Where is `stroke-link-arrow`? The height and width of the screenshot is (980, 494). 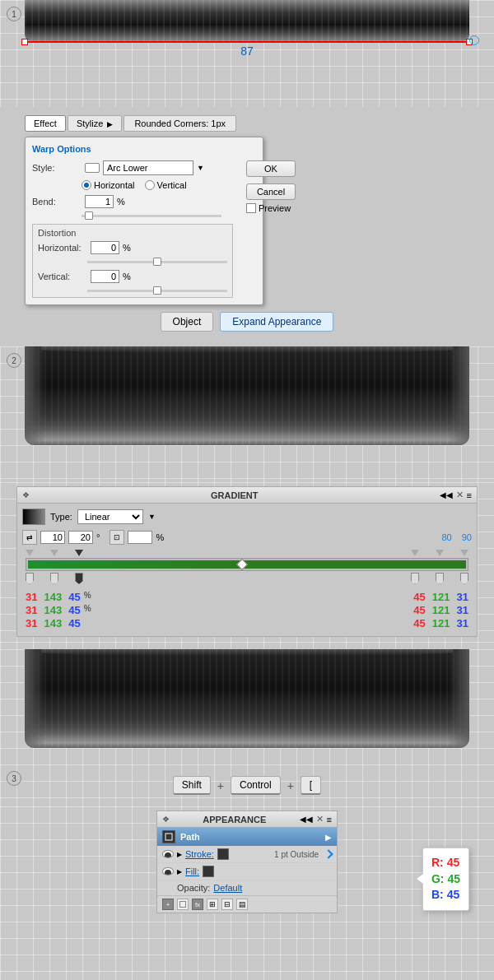
stroke-link-arrow is located at coordinates (328, 854).